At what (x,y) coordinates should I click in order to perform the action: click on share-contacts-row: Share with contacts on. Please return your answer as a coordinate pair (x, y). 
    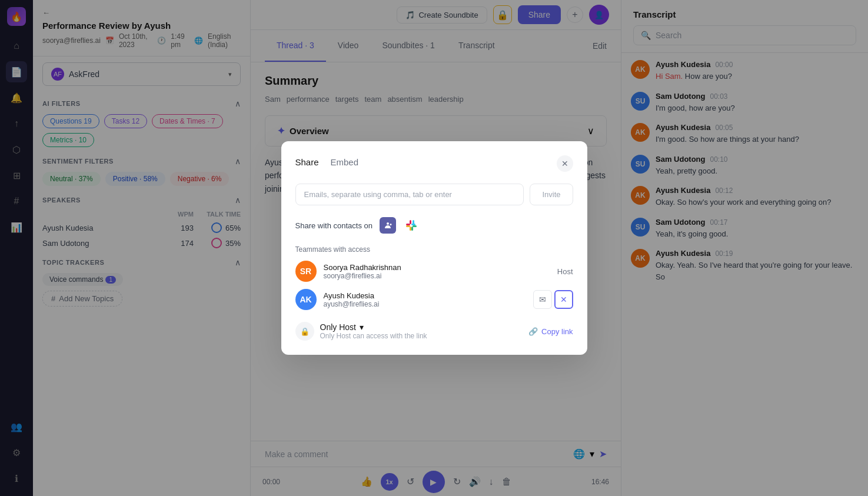
    Looking at the image, I should click on (434, 225).